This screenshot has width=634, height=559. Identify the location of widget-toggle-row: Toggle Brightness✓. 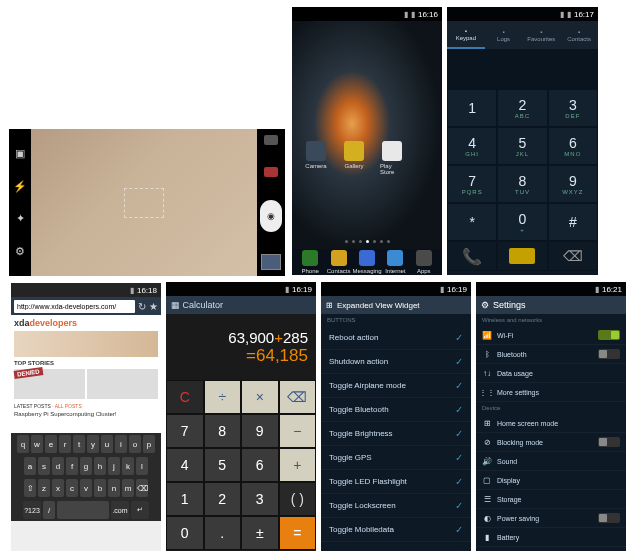
(396, 434).